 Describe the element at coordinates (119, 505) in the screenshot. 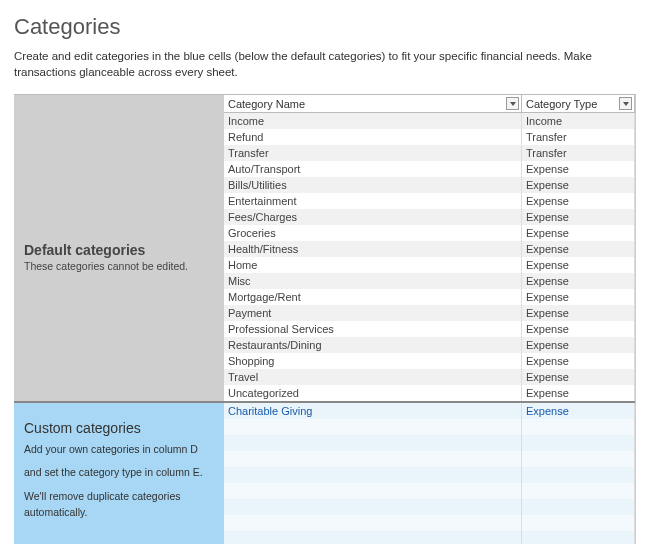

I see `custom-categories-line3: We'll remove duplicate categories automa…` at that location.